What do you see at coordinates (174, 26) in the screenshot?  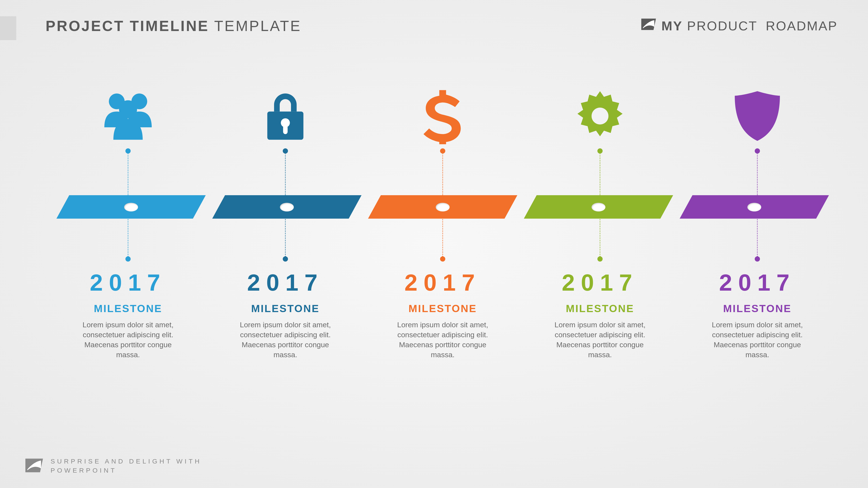 I see `page-title: PROJECT TIMELINE TEMPLATE` at bounding box center [174, 26].